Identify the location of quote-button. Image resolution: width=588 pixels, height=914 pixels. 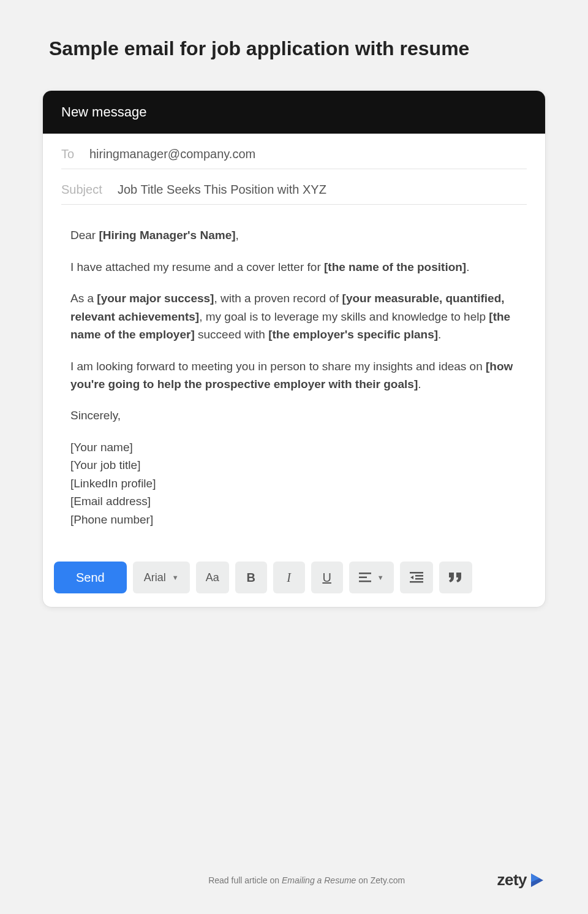
(456, 577).